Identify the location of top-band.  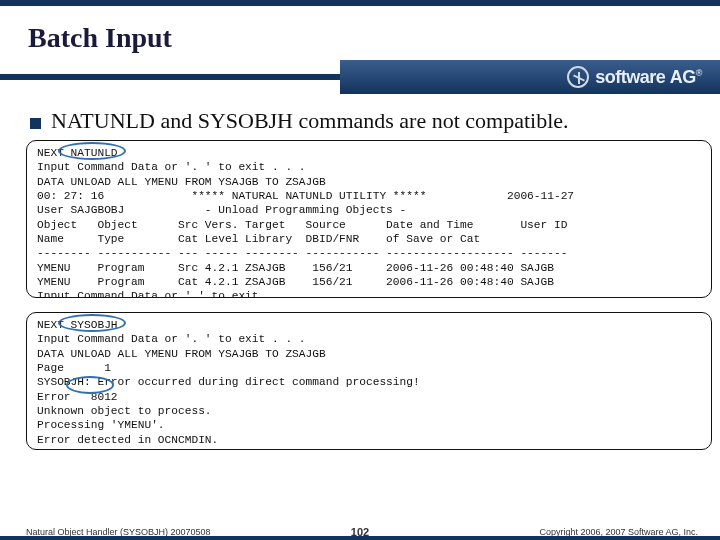
(360, 3).